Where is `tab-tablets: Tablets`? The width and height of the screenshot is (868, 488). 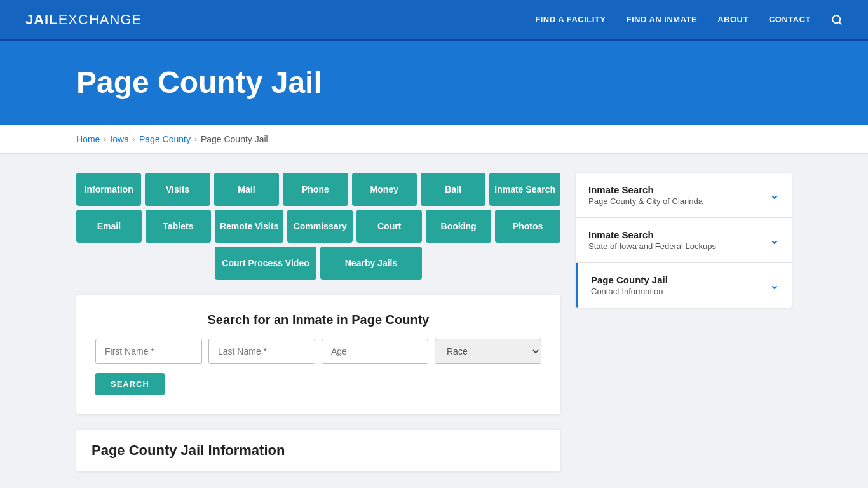
tab-tablets: Tablets is located at coordinates (178, 226).